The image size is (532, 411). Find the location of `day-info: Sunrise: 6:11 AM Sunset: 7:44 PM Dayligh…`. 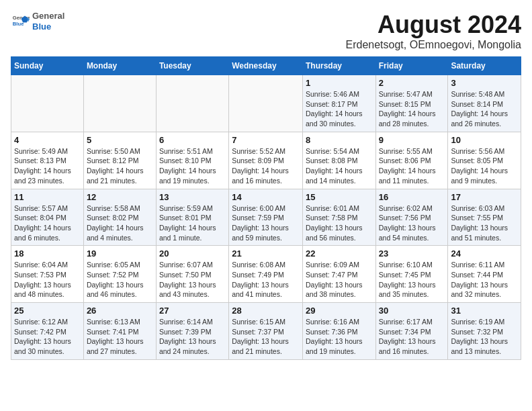

day-info: Sunrise: 6:11 AM Sunset: 7:44 PM Dayligh… is located at coordinates (484, 279).